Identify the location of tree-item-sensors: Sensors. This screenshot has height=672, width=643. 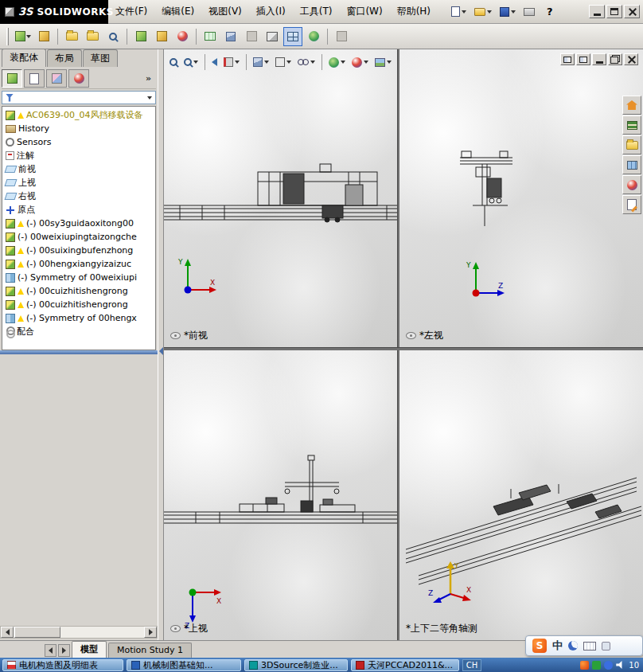
(80, 142).